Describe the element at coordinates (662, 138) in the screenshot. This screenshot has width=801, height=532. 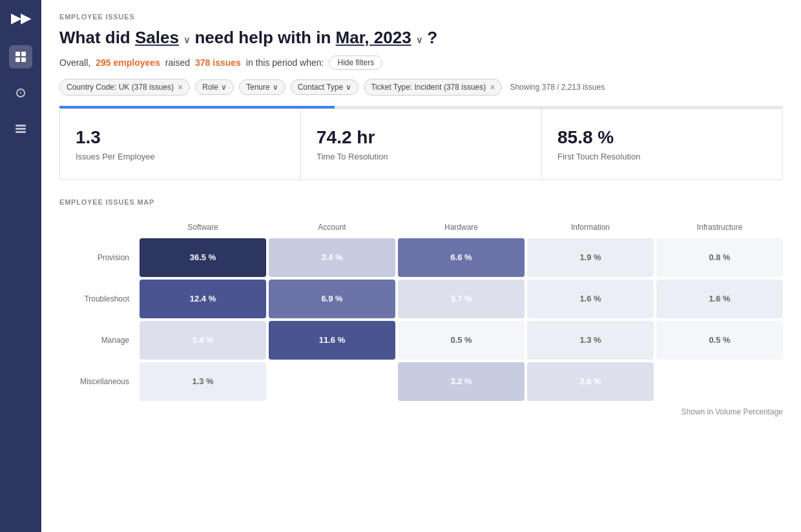
I see `kpi-value-3: 85.8 %` at that location.